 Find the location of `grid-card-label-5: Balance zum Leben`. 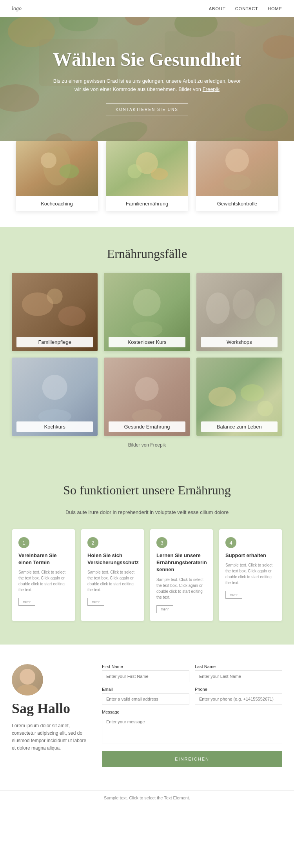

grid-card-label-5: Balance zum Leben is located at coordinates (239, 427).